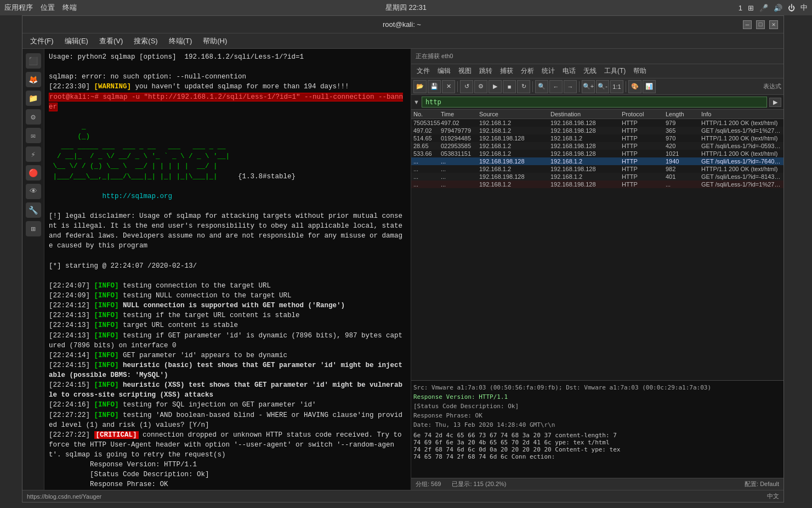 The width and height of the screenshot is (812, 508). I want to click on ws-menu-goto: 跳转, so click(486, 71).